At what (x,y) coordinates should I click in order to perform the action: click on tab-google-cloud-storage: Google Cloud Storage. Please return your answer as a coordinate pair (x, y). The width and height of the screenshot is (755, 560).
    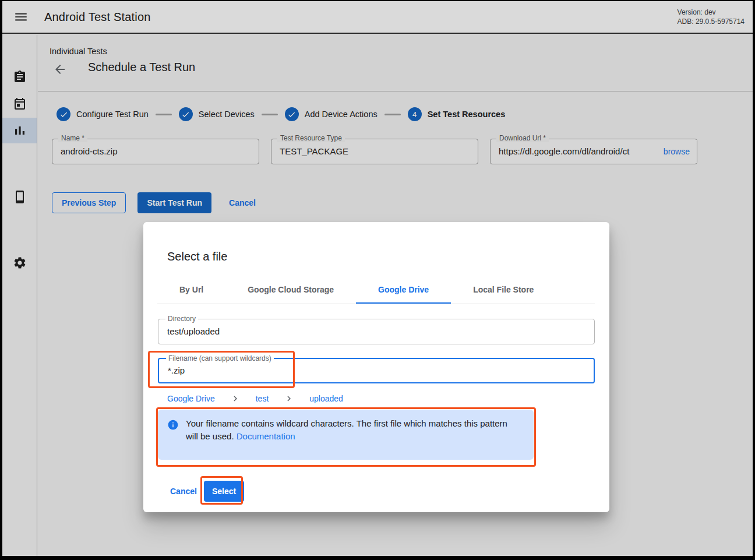
    Looking at the image, I should click on (291, 290).